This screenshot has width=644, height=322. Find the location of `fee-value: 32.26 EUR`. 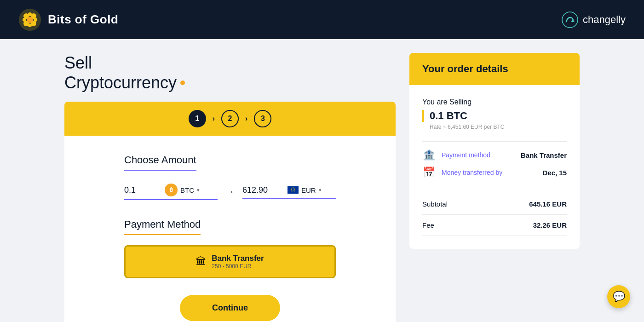

fee-value: 32.26 EUR is located at coordinates (550, 225).